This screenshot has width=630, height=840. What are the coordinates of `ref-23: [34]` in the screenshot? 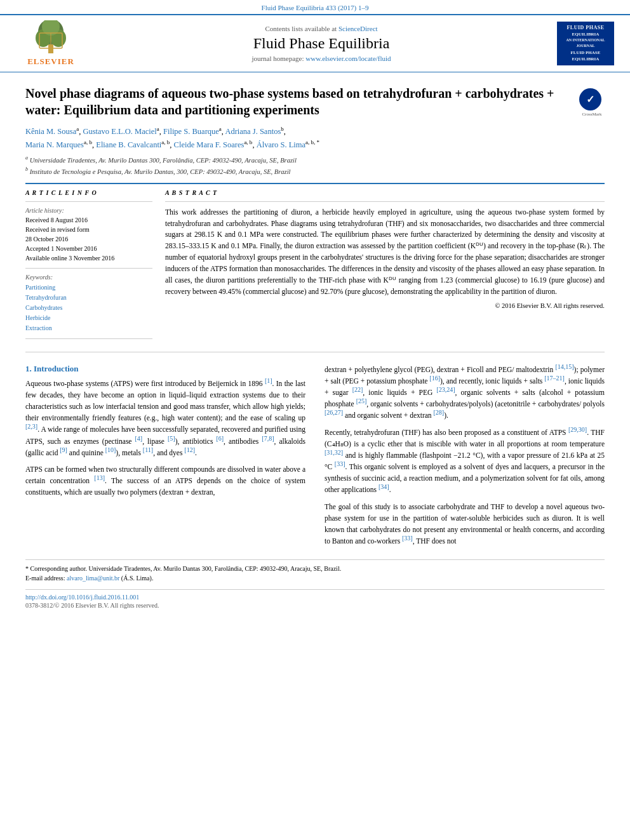 It's located at (384, 488).